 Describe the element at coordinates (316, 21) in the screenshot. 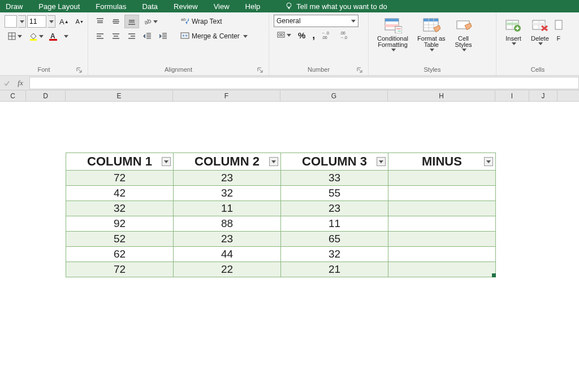

I see `number-format-combo: General` at that location.